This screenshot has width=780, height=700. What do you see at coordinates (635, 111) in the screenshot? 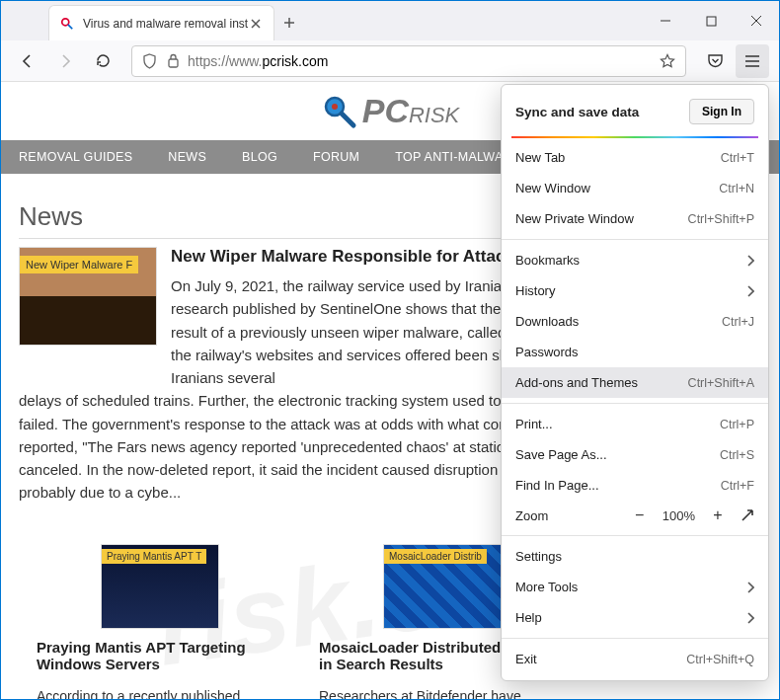
I see `menu-sync-header: Sync and save data Sign In` at bounding box center [635, 111].